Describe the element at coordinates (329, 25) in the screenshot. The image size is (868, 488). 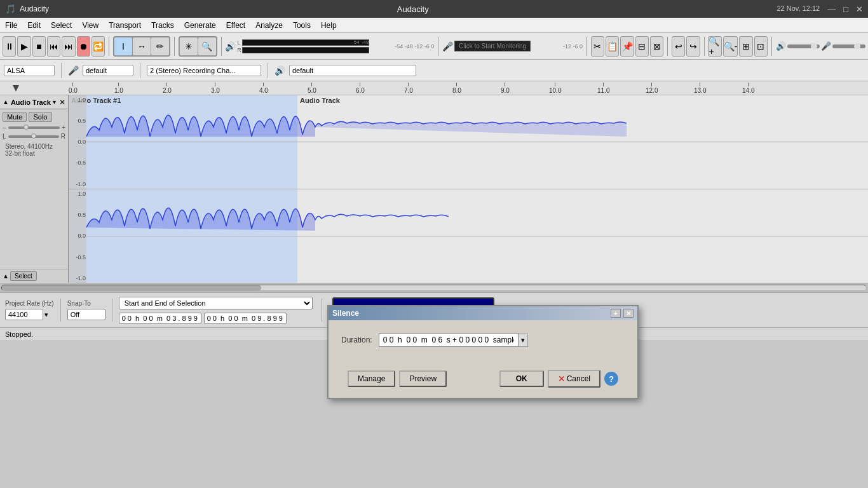
I see `menu-help: Help` at that location.